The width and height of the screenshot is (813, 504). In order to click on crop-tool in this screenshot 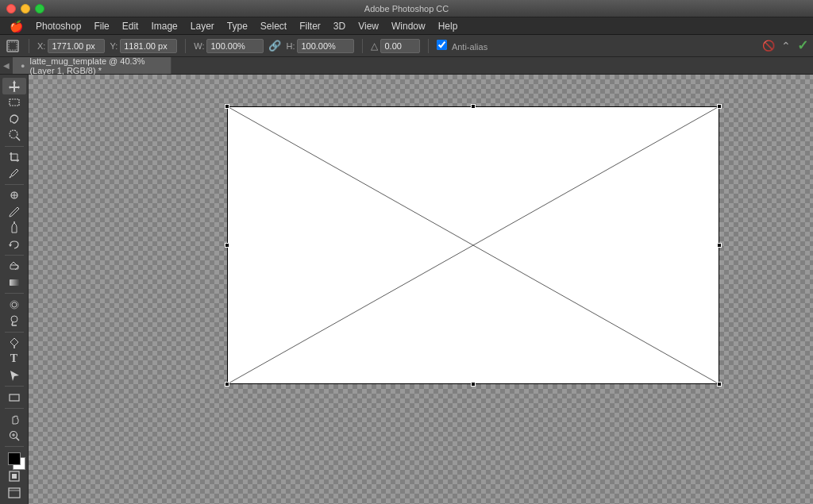, I will do `click(14, 157)`.